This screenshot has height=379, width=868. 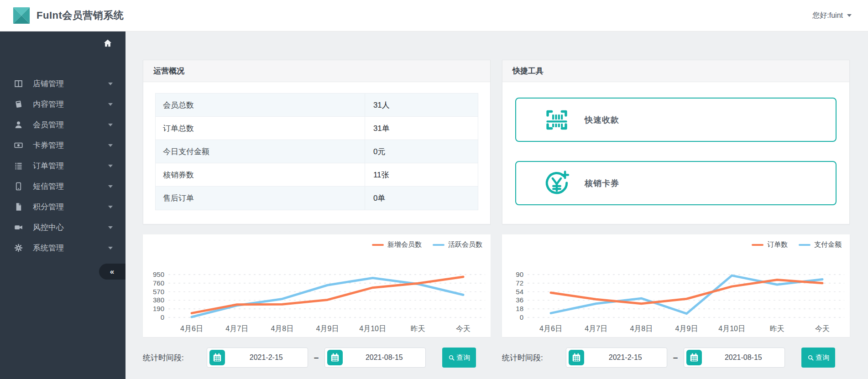 What do you see at coordinates (63, 43) in the screenshot?
I see `sidebar-home-button` at bounding box center [63, 43].